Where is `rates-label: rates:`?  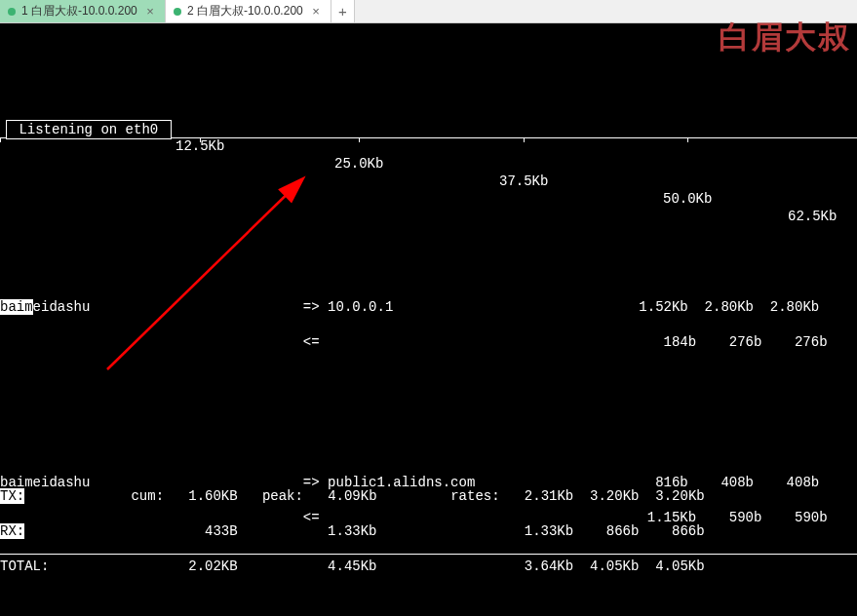 rates-label: rates: is located at coordinates (475, 496).